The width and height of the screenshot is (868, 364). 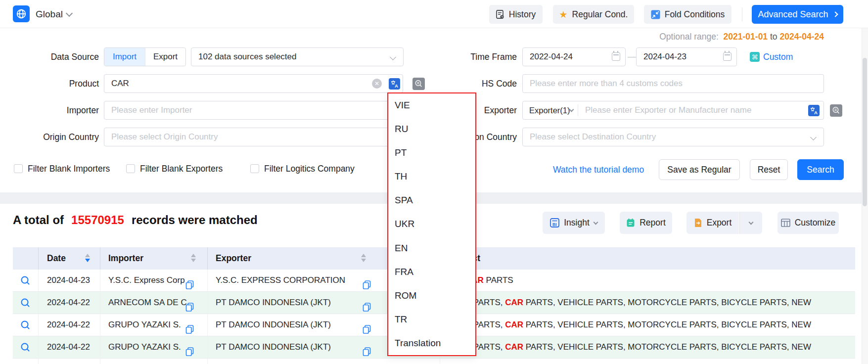 What do you see at coordinates (514, 303) in the screenshot?
I see `keyword-highlight: CAR` at bounding box center [514, 303].